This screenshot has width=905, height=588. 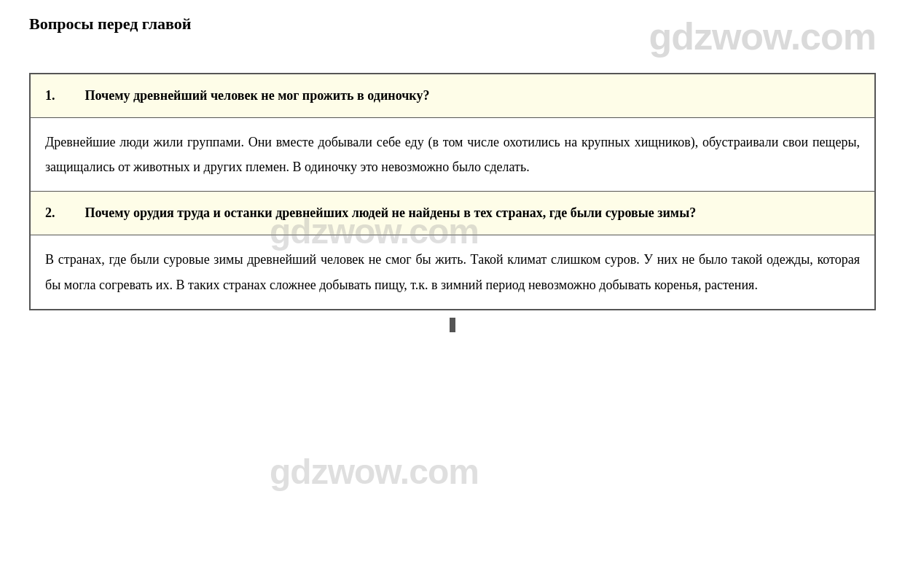 What do you see at coordinates (452, 325) in the screenshot?
I see `bottom-bar` at bounding box center [452, 325].